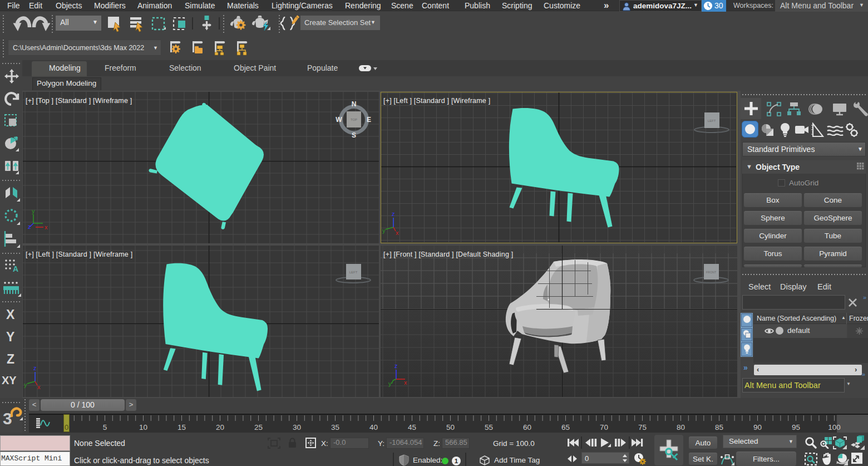 The height and width of the screenshot is (466, 868). What do you see at coordinates (105, 428) in the screenshot?
I see `svg-text: 5` at bounding box center [105, 428].